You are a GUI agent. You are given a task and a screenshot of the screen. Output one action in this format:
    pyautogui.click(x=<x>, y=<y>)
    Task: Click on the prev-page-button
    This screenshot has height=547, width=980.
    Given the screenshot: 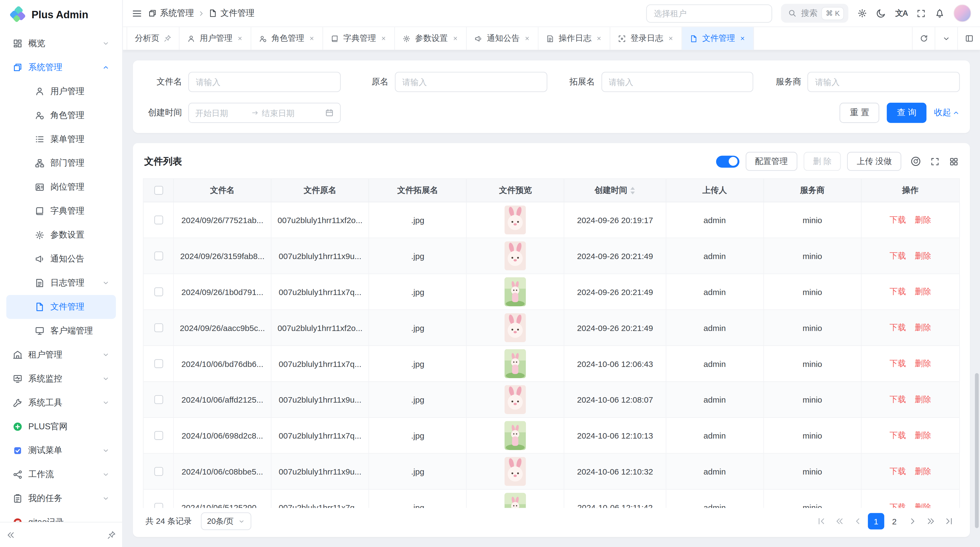 What is the action you would take?
    pyautogui.click(x=858, y=521)
    